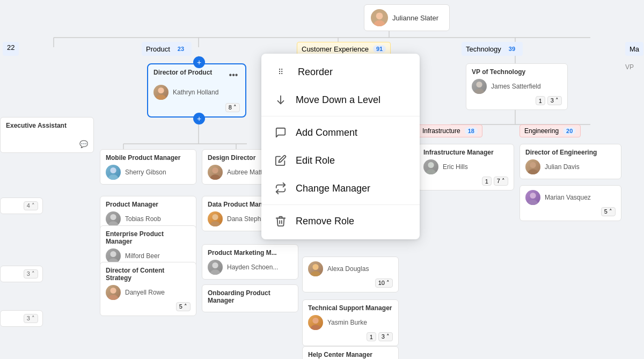 The width and height of the screenshot is (644, 359). I want to click on left-card-4: 4 ˄, so click(21, 206).